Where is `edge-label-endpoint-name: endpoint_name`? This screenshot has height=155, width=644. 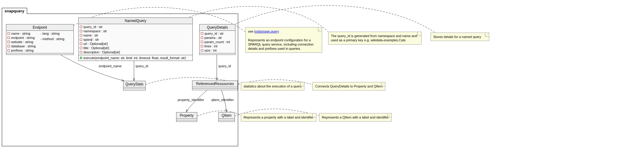 edge-label-endpoint-name: endpoint_name is located at coordinates (110, 66).